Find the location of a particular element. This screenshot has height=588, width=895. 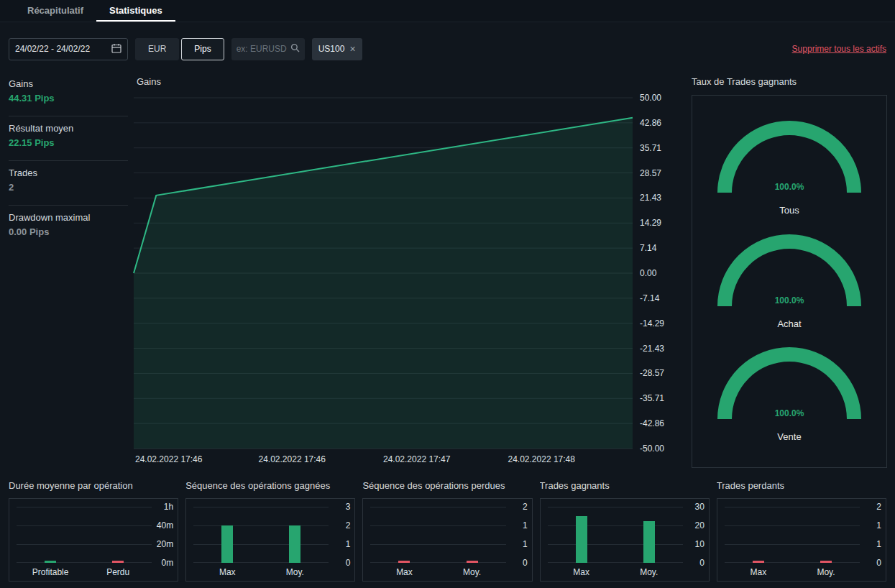

mini-chart-area: Max Moy. 3 2 1 0 is located at coordinates (270, 540).